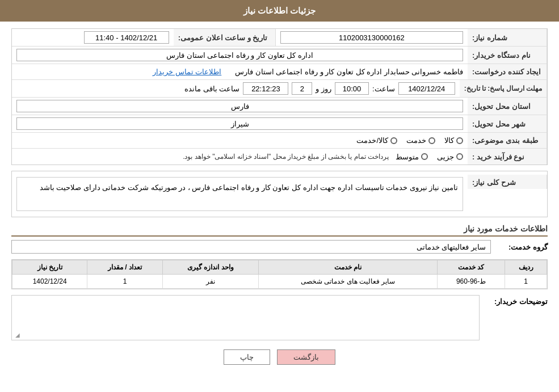  What do you see at coordinates (412, 157) in the screenshot?
I see `process-option-medium: متوسط` at bounding box center [412, 157].